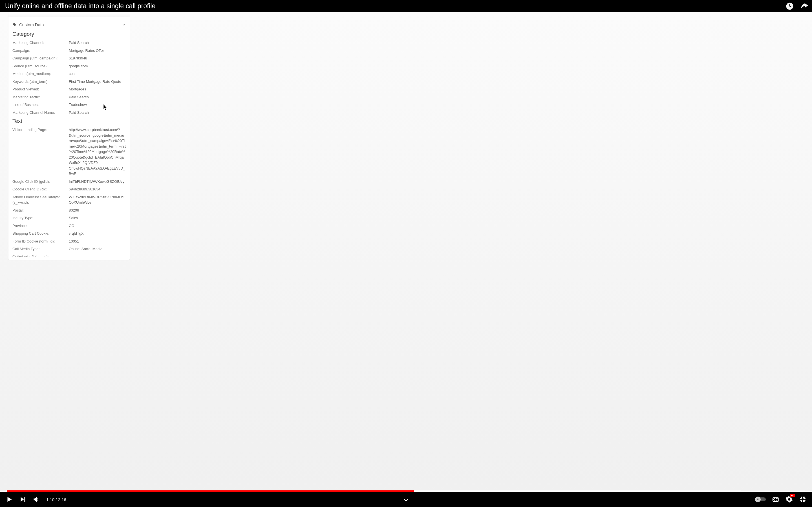  I want to click on kv-label: Marketing Tactic:, so click(41, 97).